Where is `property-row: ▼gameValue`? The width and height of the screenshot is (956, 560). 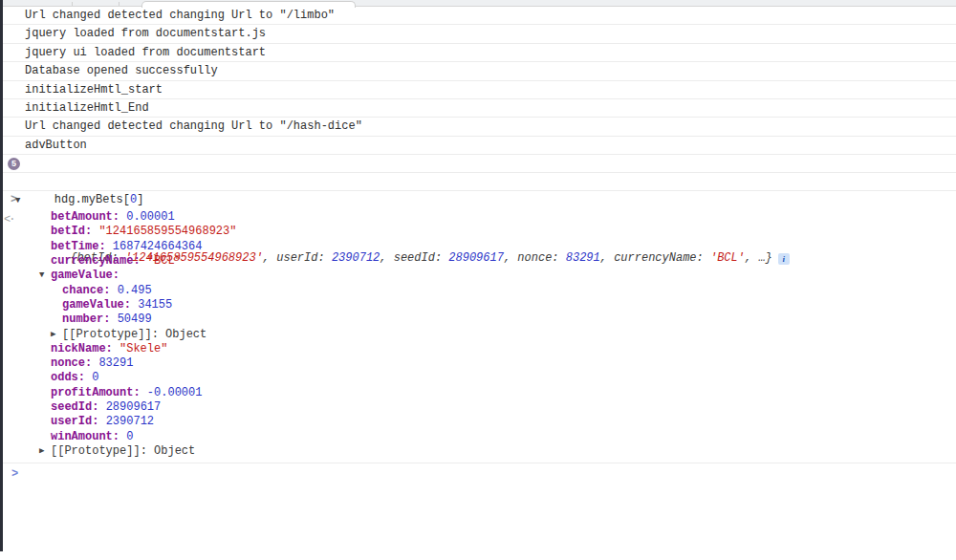 property-row: ▼gameValue is located at coordinates (478, 275).